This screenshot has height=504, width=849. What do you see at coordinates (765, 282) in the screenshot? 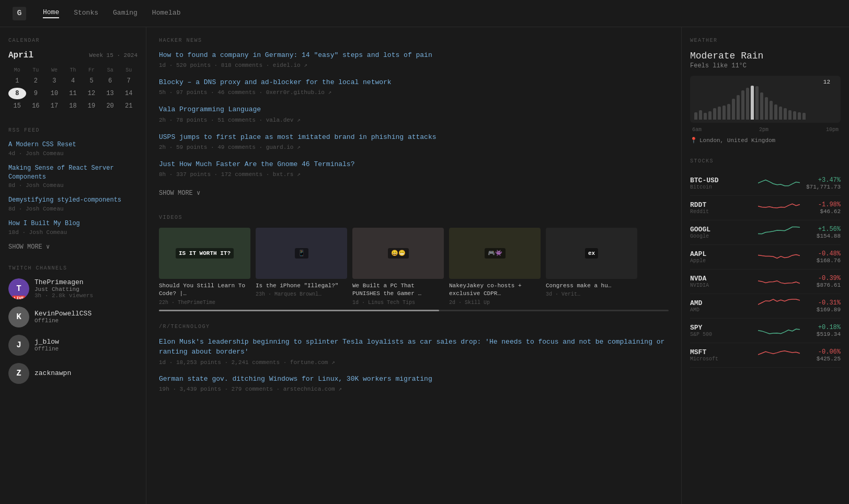
I see `stock-item: NVDA NVIDIA -0.39% $876.61` at bounding box center [765, 282].